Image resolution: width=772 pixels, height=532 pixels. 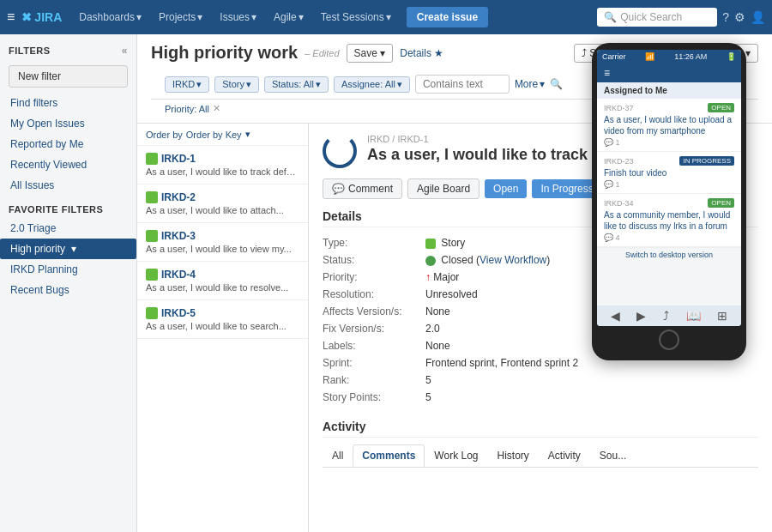 I want to click on filter-search-icon: 🔍, so click(x=556, y=84).